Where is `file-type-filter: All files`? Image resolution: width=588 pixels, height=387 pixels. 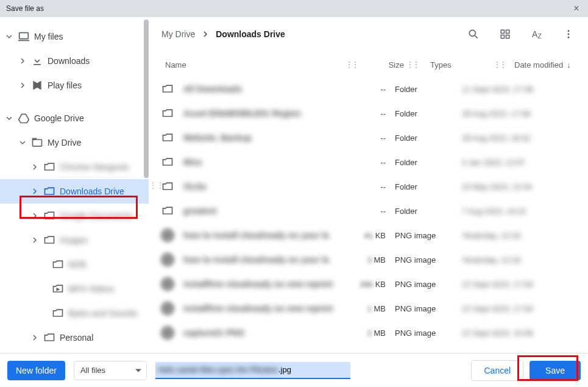 file-type-filter: All files is located at coordinates (110, 371).